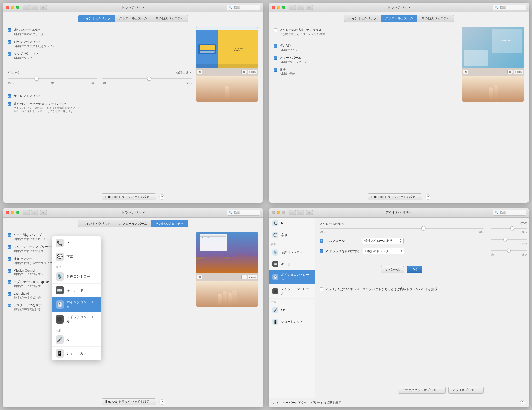  Describe the element at coordinates (147, 79) in the screenshot. I see `track-track` at that location.